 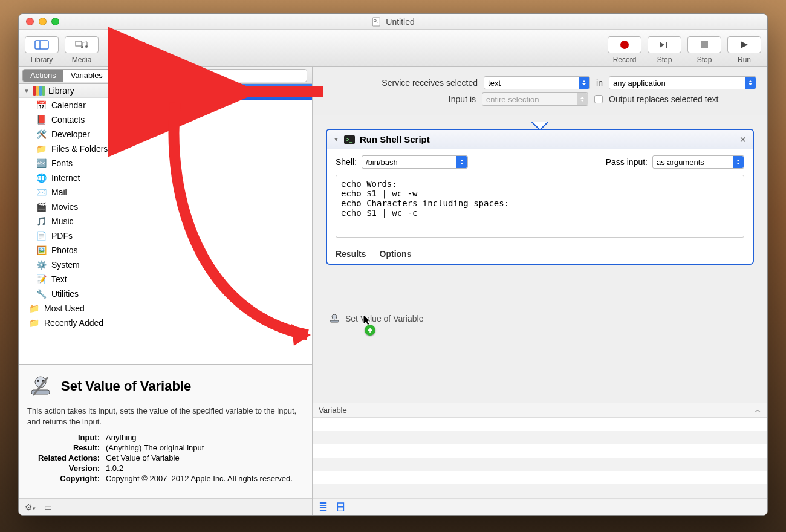 I want to click on category-movies: 🎬Movies, so click(x=81, y=207).